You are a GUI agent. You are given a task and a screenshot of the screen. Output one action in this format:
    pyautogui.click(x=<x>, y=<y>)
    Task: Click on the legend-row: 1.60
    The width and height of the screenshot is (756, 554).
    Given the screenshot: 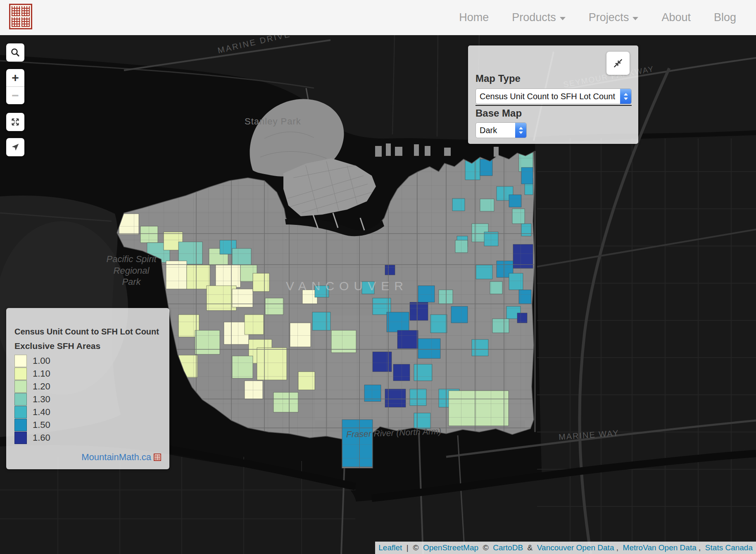 What is the action you would take?
    pyautogui.click(x=32, y=437)
    